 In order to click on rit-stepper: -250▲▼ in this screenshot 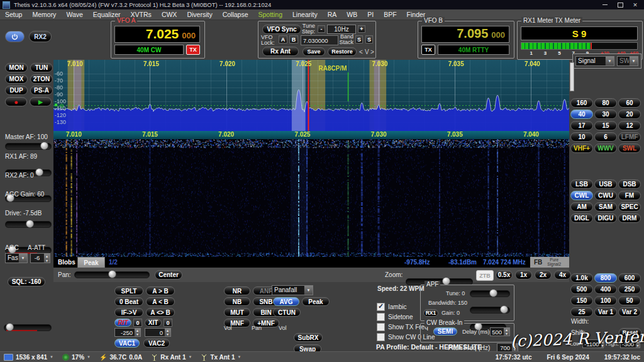, I will do `click(128, 332)`.